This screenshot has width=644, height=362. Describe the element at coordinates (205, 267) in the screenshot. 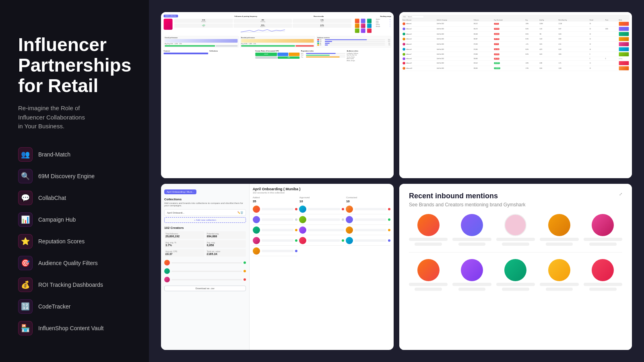

I see `collections-sidebar: April Onboarding ( Muni... Collections A…` at that location.